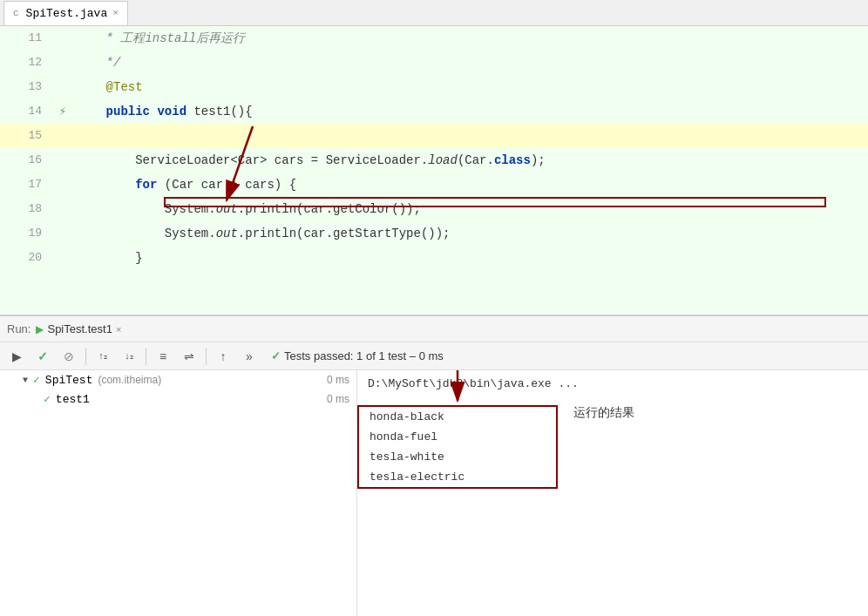 The width and height of the screenshot is (868, 616). I want to click on align-button: ≡, so click(163, 356).